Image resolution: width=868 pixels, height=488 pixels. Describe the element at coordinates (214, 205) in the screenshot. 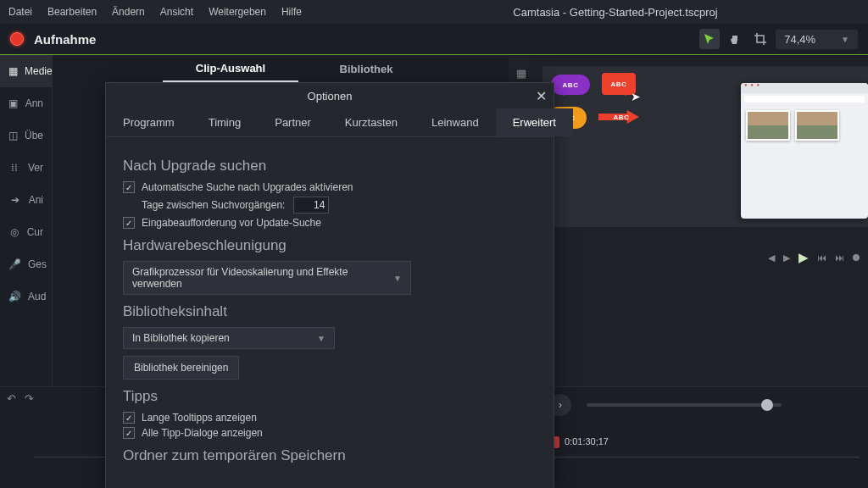

I see `label-days: Tage zwischen Suchvorgängen:` at that location.